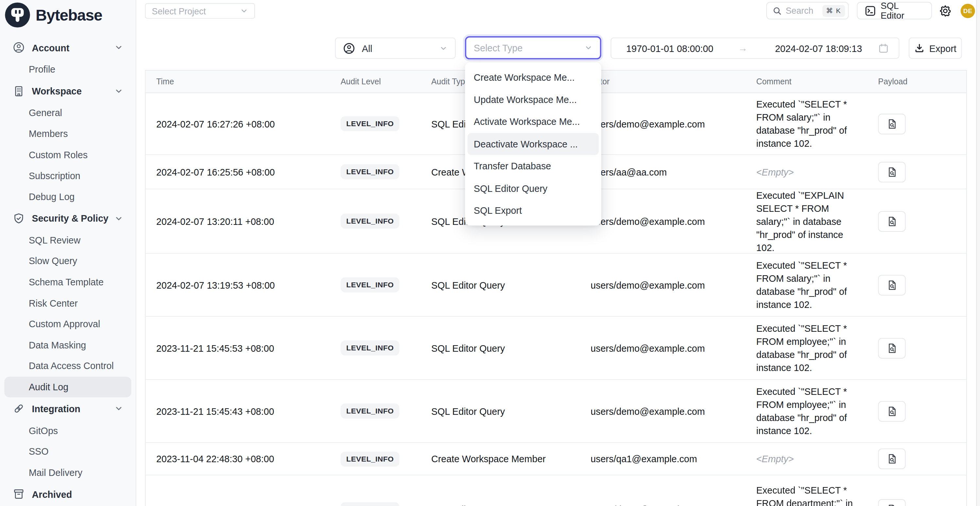 Image resolution: width=980 pixels, height=506 pixels. I want to click on dropdown-item: Transfer Database, so click(533, 166).